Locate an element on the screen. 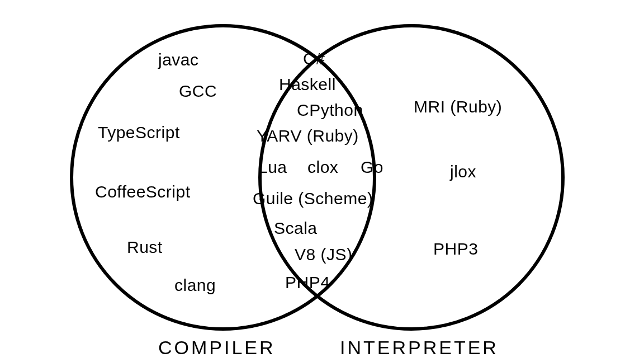 This screenshot has width=644, height=362. item-javac: javac is located at coordinates (179, 60).